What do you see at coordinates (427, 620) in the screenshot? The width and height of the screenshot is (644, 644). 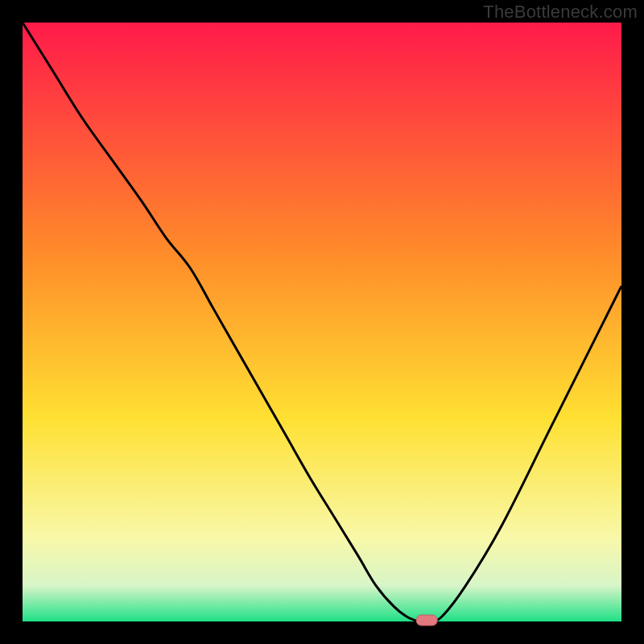 I see `optimal-marker` at bounding box center [427, 620].